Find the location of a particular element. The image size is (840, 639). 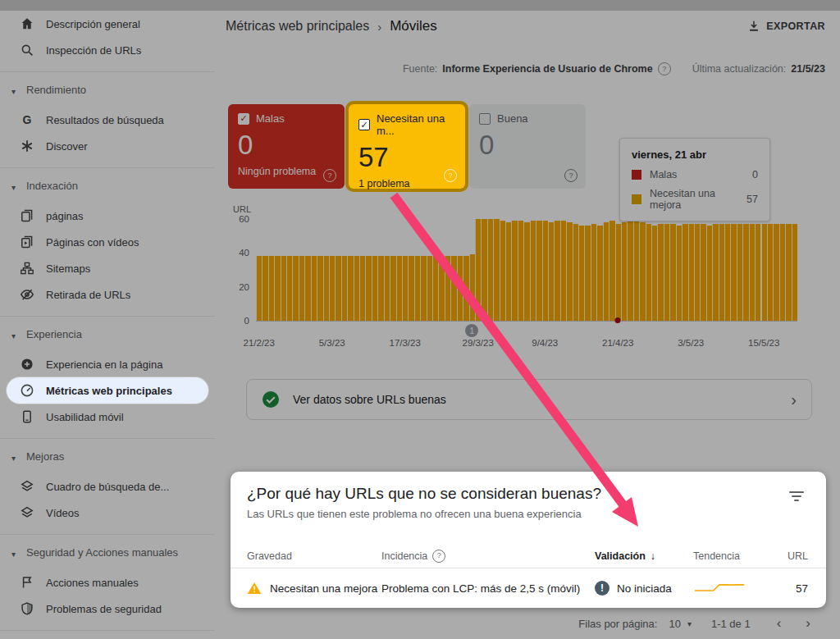

sidebar-item-descripcion-general: Descripción general is located at coordinates (107, 24).